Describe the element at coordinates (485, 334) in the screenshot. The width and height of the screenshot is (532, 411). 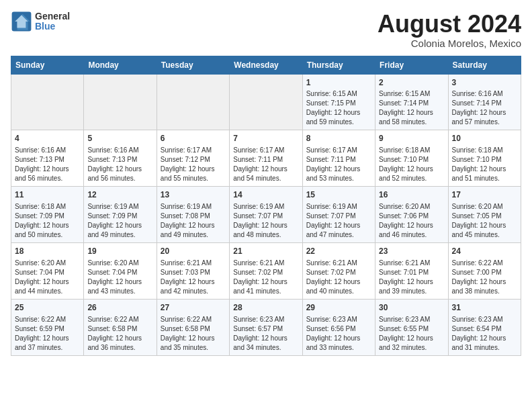
I see `day-info: Sunrise: 6:23 AM Sunset: 6:54 PM Dayligh…` at that location.